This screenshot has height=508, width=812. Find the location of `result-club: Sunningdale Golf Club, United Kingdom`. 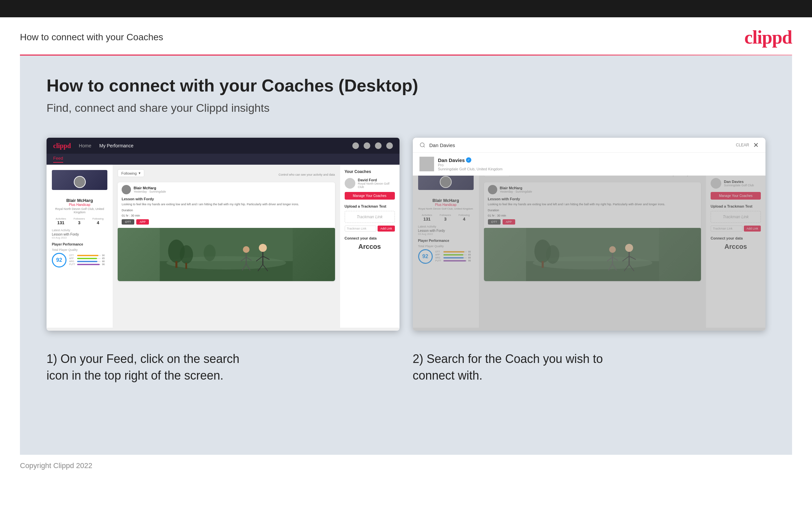

result-club: Sunningdale Golf Club, United Kingdom is located at coordinates (470, 169).